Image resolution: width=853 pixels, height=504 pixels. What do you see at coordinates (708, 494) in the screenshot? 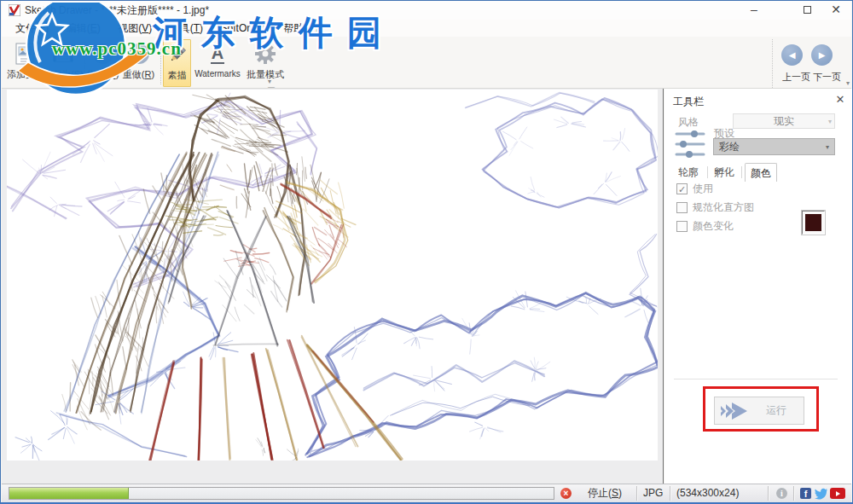
I see `image-dimensions: (534x300x24)` at bounding box center [708, 494].